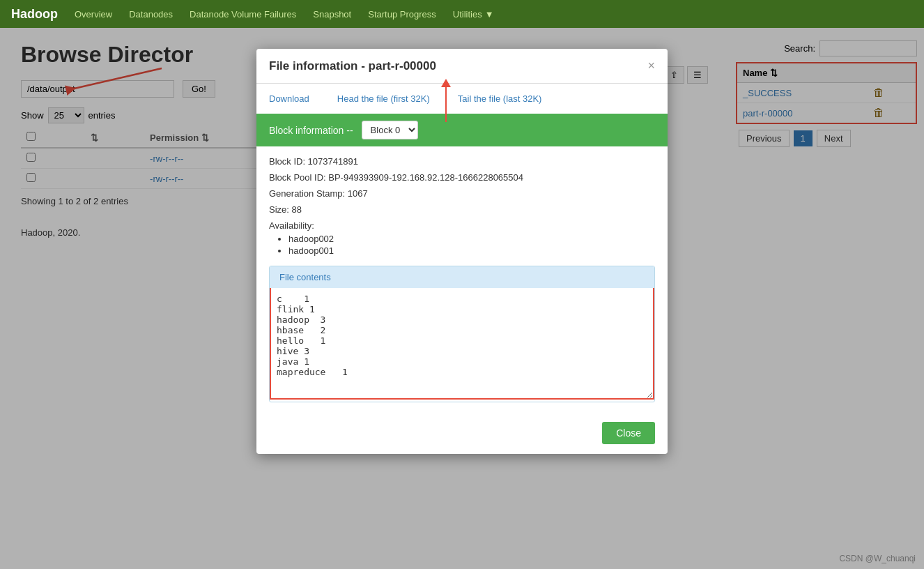 Image resolution: width=924 pixels, height=569 pixels. I want to click on avail-node-2: hadoop001, so click(472, 251).